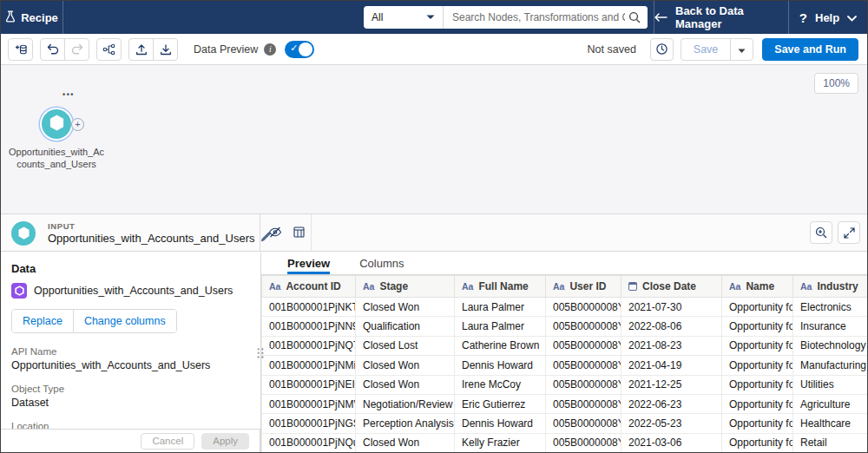 The height and width of the screenshot is (453, 868). I want to click on node-label: Opportunities_with_Accounts_and_Users, so click(56, 158).